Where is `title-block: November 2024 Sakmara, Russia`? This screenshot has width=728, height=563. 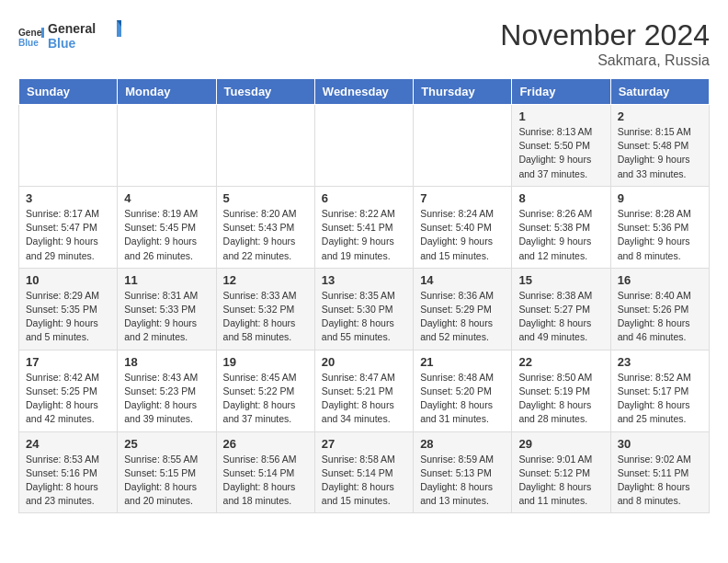 title-block: November 2024 Sakmara, Russia is located at coordinates (605, 44).